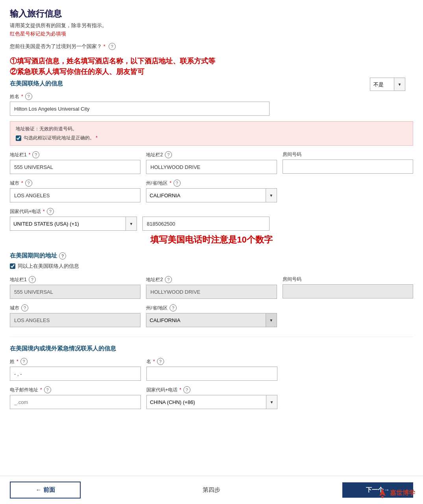 The image size is (423, 504). Describe the element at coordinates (396, 493) in the screenshot. I see `logo-area: 嘉世博学` at that location.